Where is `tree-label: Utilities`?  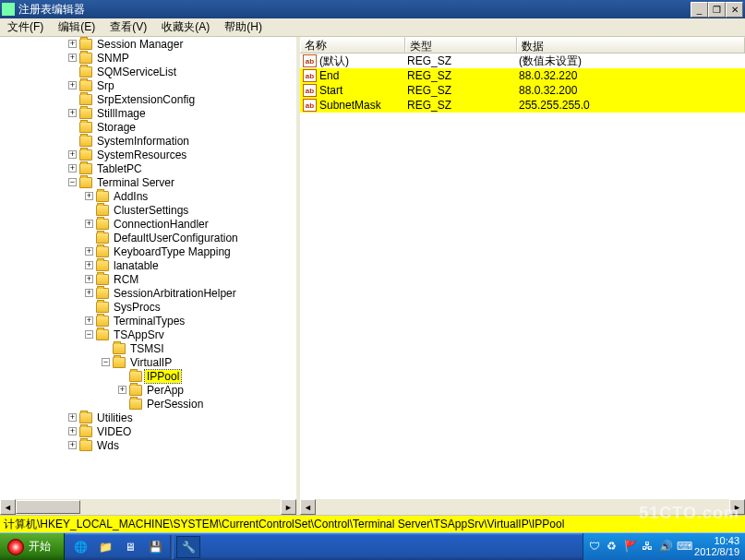 tree-label: Utilities is located at coordinates (114, 418).